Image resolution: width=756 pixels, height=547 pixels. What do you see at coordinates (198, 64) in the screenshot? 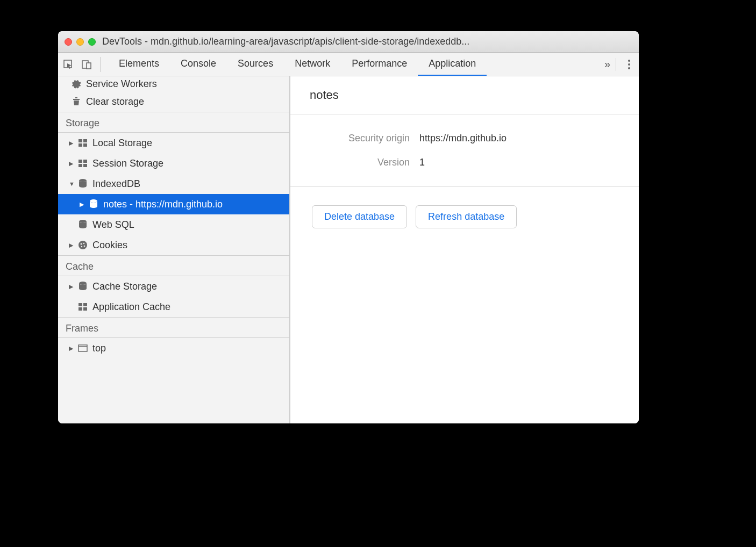
I see `tab-console: Console` at bounding box center [198, 64].